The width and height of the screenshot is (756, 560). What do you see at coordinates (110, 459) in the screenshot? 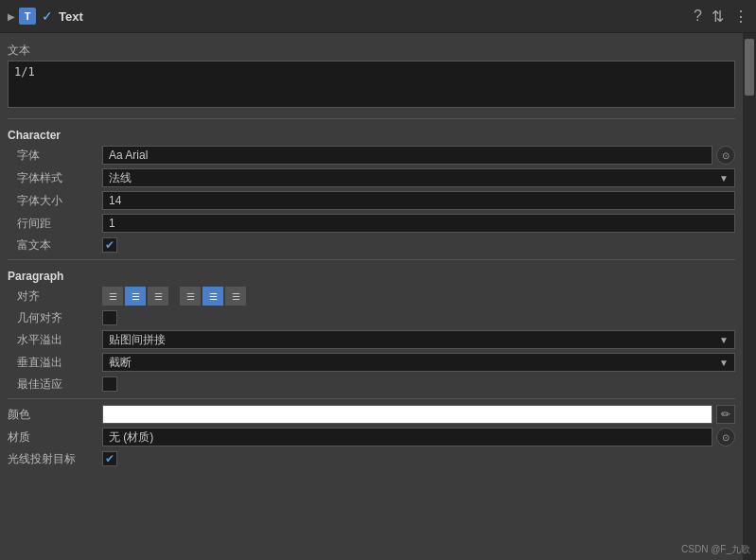
I see `ray-checkbox: ✔` at bounding box center [110, 459].